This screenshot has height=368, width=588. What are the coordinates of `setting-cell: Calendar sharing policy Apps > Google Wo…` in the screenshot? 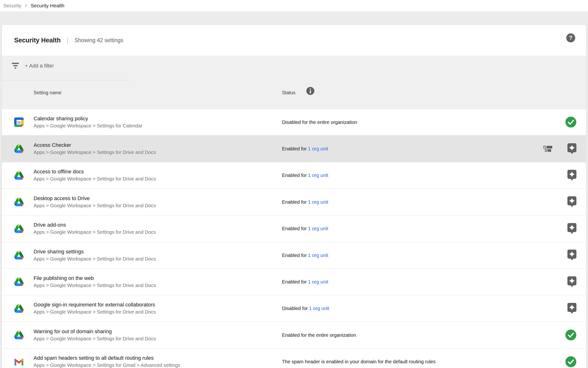 It's located at (88, 122).